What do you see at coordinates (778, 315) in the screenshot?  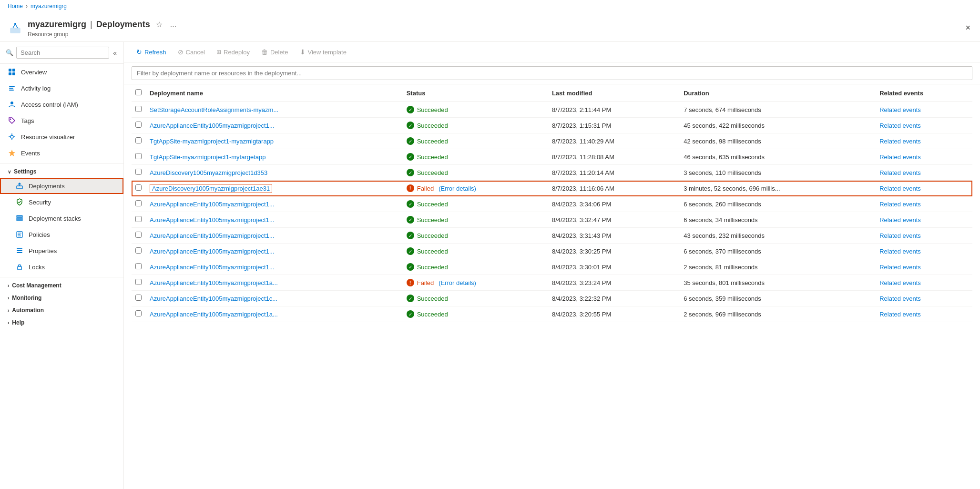 I see `duration-cell: 2 seconds, 969 milliseconds` at bounding box center [778, 315].